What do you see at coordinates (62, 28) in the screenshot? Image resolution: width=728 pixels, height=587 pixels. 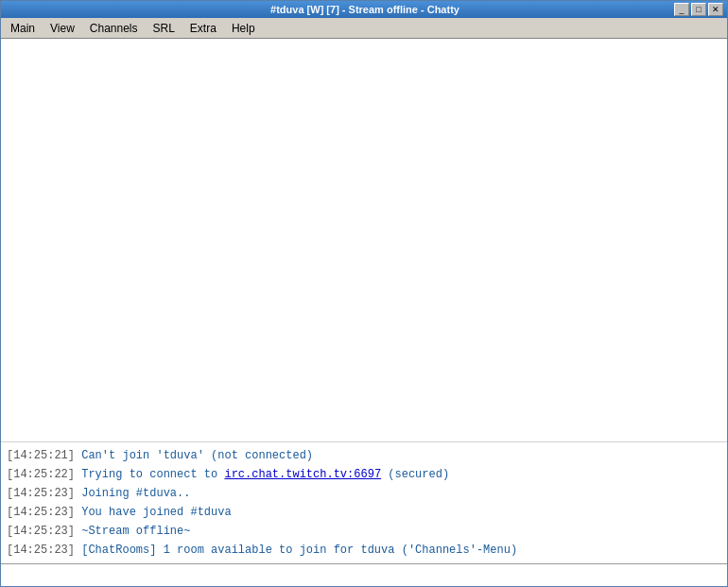 I see `menu-item-view: View` at bounding box center [62, 28].